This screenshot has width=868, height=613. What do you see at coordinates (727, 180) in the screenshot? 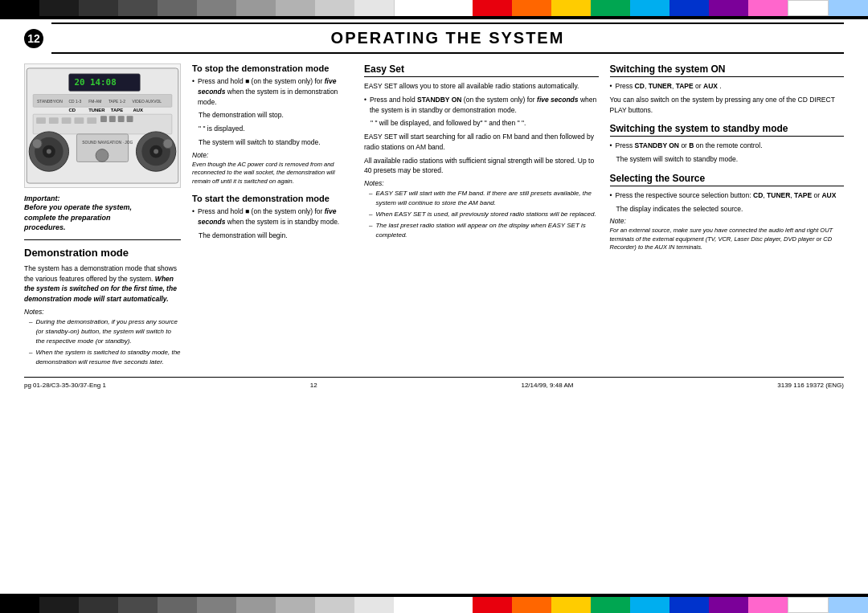
I see `selecting-source-title: Selecting the Source` at bounding box center [727, 180].